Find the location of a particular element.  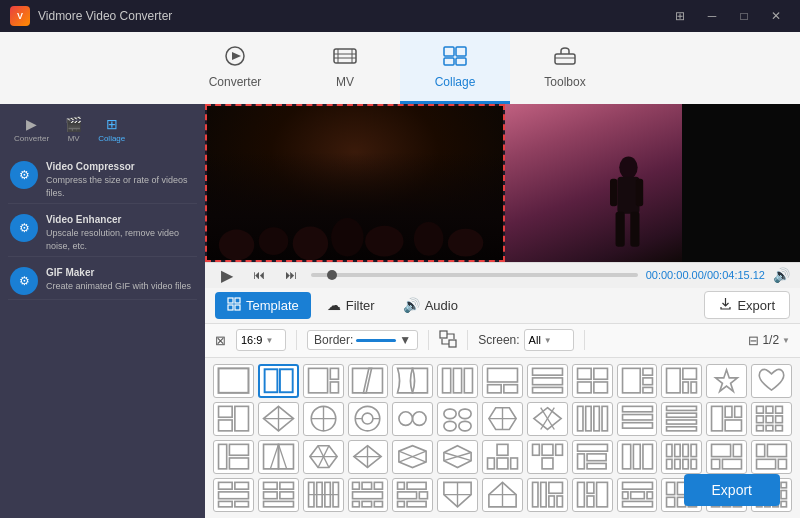

export-main-button: Export is located at coordinates (732, 490).